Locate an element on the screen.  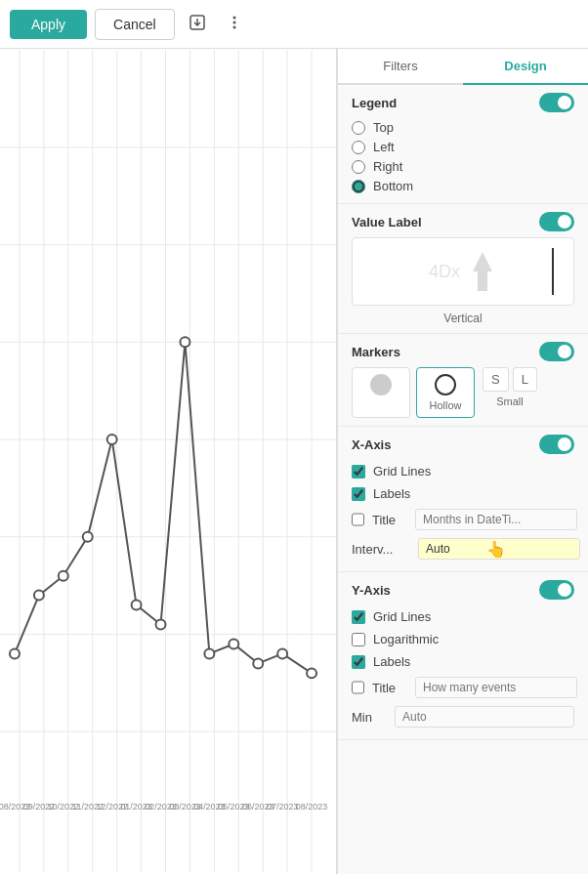
y-labels-checkbox is located at coordinates (358, 662).